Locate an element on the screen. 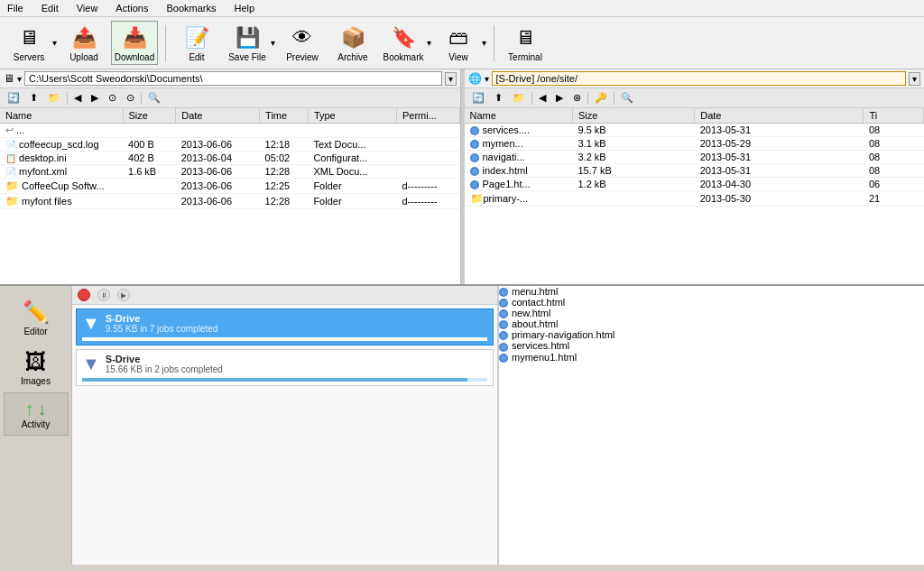  transfer-header: ⏸ ▶ is located at coordinates (285, 296).